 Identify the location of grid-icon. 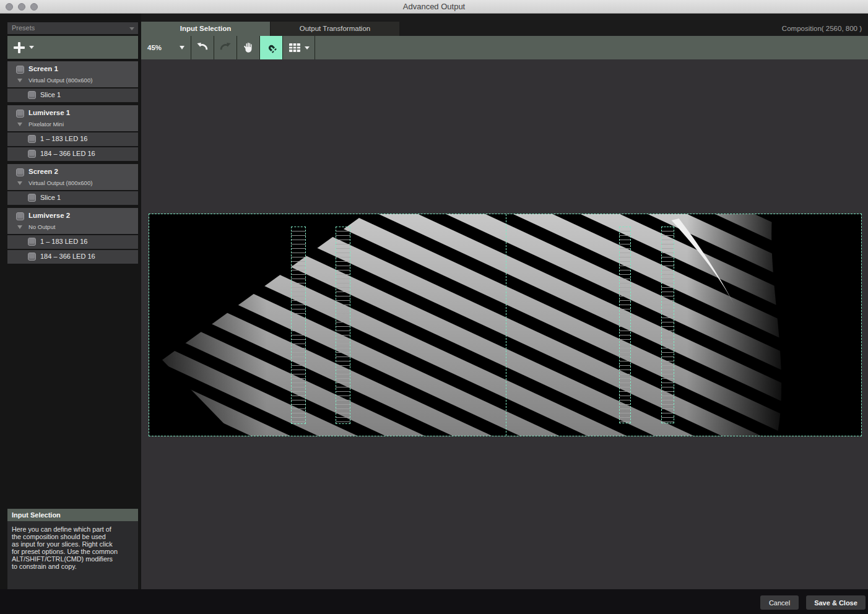
(295, 48).